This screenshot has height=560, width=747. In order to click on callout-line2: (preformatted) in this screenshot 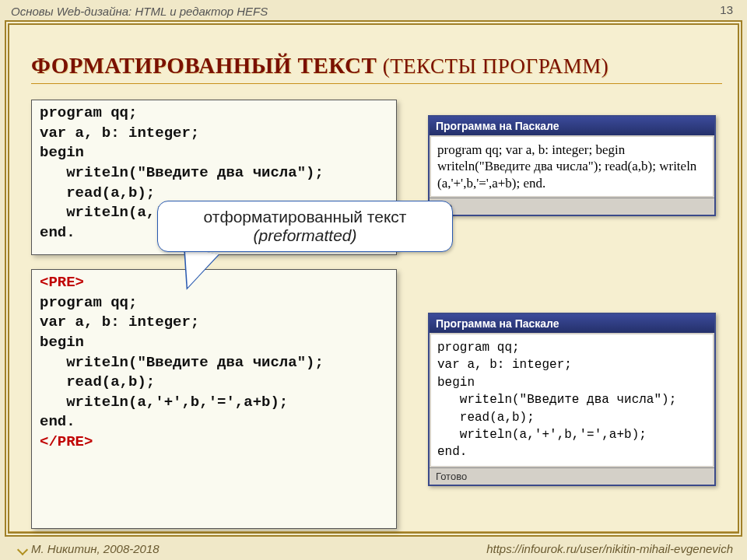, I will do `click(305, 235)`.